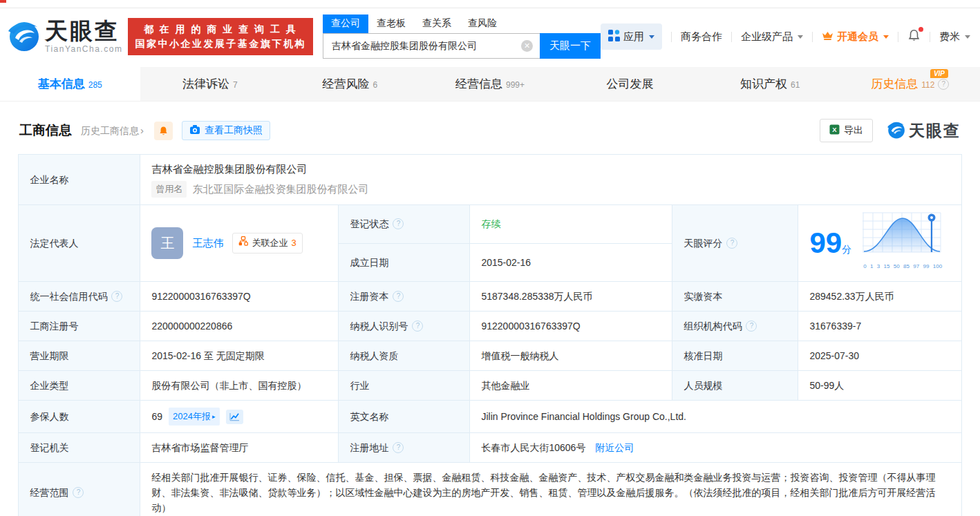 The height and width of the screenshot is (516, 980). Describe the element at coordinates (482, 23) in the screenshot. I see `search-tab-risk: 查风险` at that location.